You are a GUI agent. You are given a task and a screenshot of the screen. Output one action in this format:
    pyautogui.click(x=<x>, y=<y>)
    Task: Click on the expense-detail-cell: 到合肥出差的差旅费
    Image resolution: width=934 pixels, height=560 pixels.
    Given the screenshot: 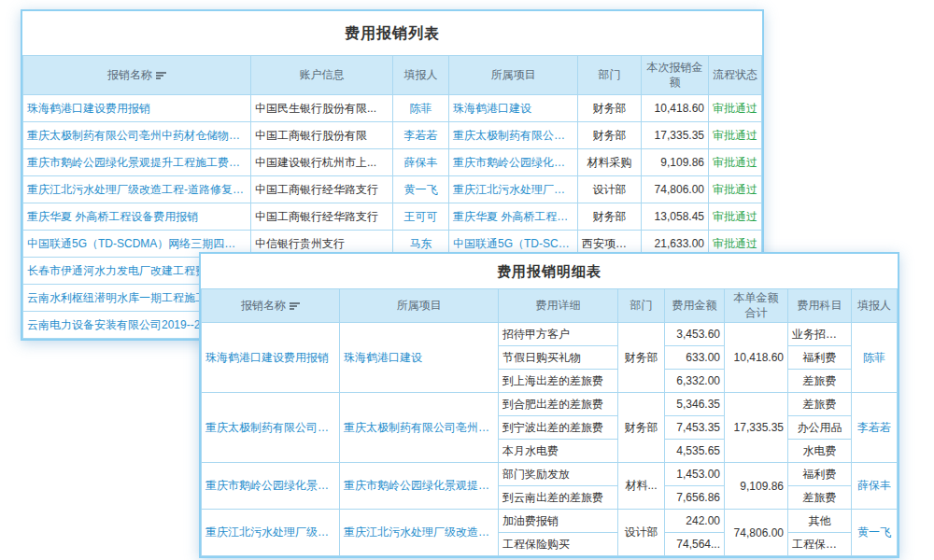 What is the action you would take?
    pyautogui.click(x=559, y=405)
    